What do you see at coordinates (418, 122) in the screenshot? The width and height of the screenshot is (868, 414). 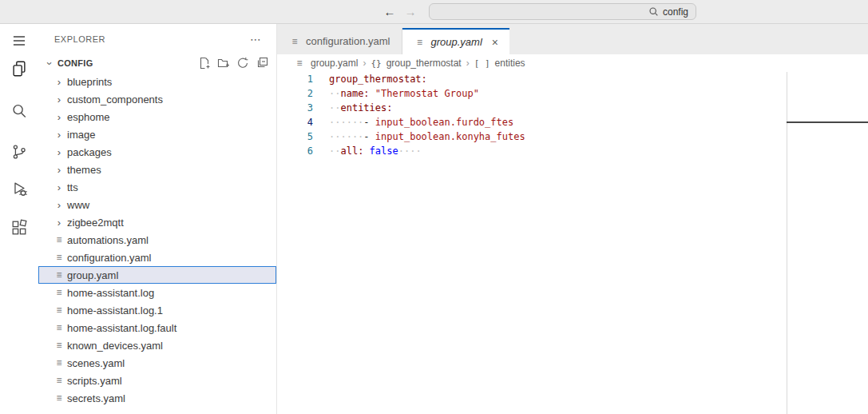 I see `code-text: ······- input_boolean.furdo_ftes` at bounding box center [418, 122].